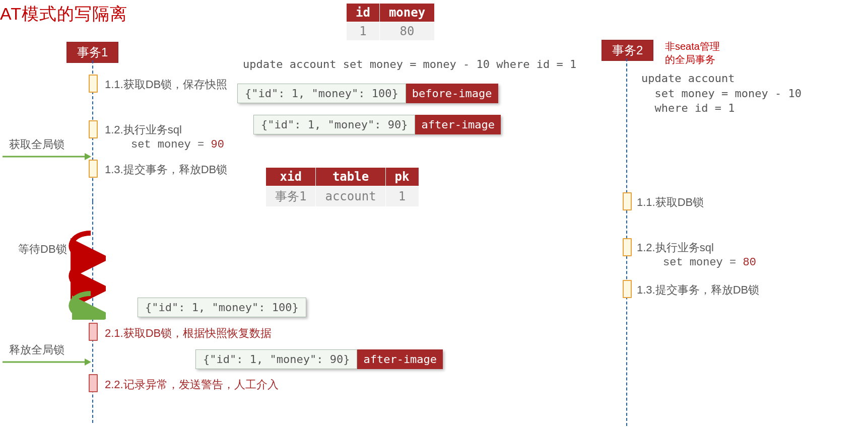  Describe the element at coordinates (86, 274) in the screenshot. I see `wait-arrows` at that location.